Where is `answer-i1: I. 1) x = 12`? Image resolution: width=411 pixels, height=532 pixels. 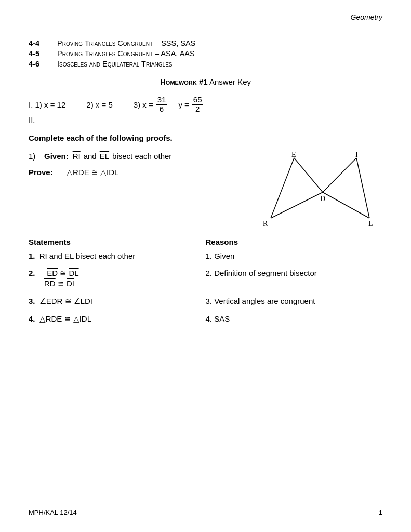 answer-i1: I. 1) x = 12 is located at coordinates (47, 105).